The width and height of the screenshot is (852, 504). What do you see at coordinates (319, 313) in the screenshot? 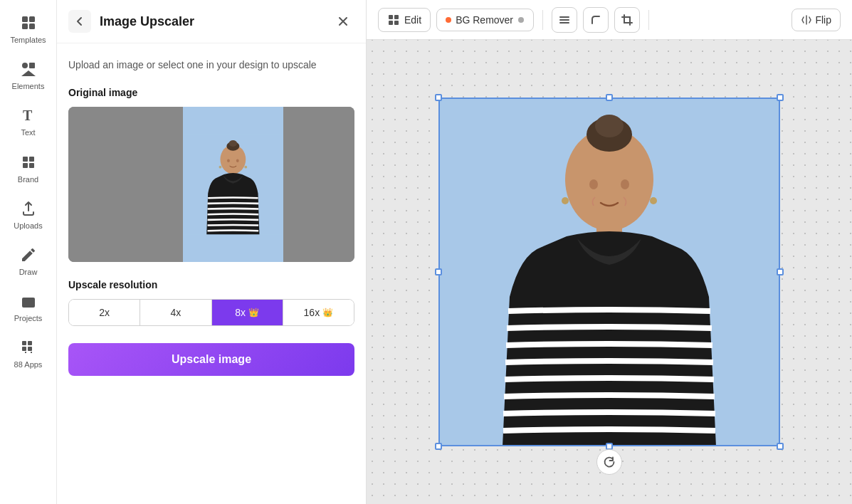
I see `resolution-16x: 16x 👑` at bounding box center [319, 313].